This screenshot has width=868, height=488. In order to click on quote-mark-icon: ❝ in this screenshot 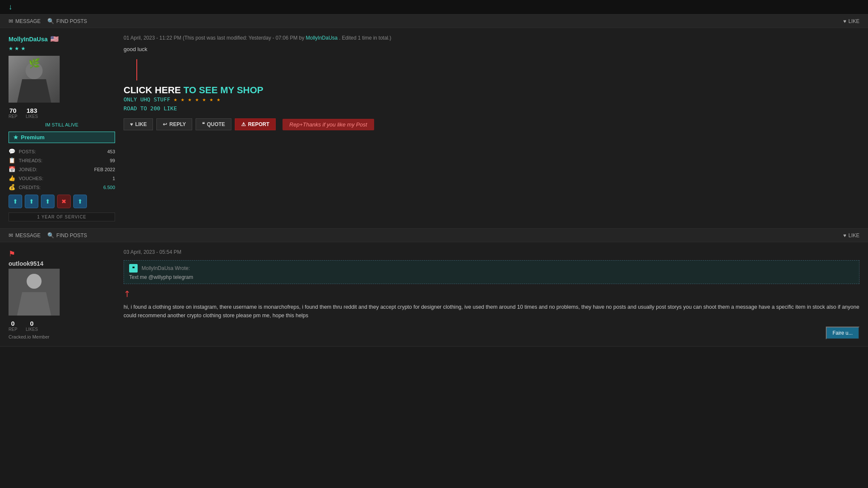, I will do `click(133, 268)`.